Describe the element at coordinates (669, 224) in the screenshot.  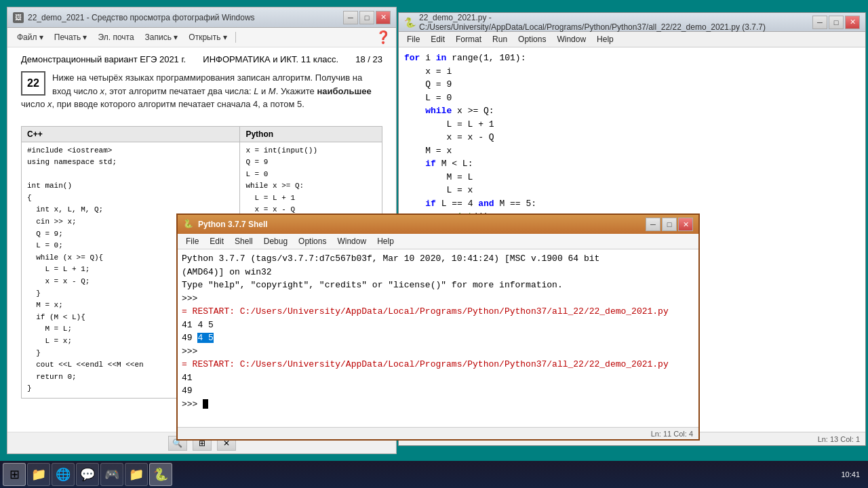
I see `shell-maximize-button: □` at that location.